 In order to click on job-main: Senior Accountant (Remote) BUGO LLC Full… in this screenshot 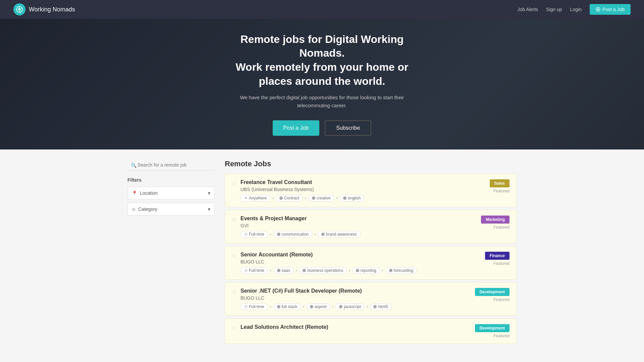, I will do `click(361, 263)`.